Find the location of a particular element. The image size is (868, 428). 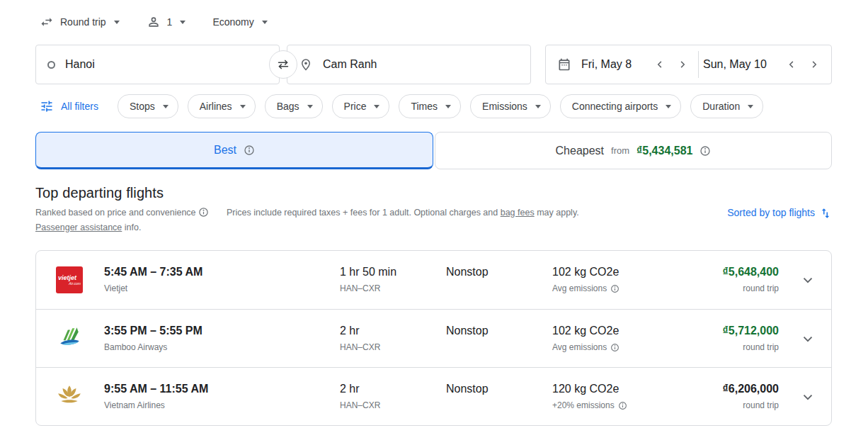

person-icon is located at coordinates (154, 22).